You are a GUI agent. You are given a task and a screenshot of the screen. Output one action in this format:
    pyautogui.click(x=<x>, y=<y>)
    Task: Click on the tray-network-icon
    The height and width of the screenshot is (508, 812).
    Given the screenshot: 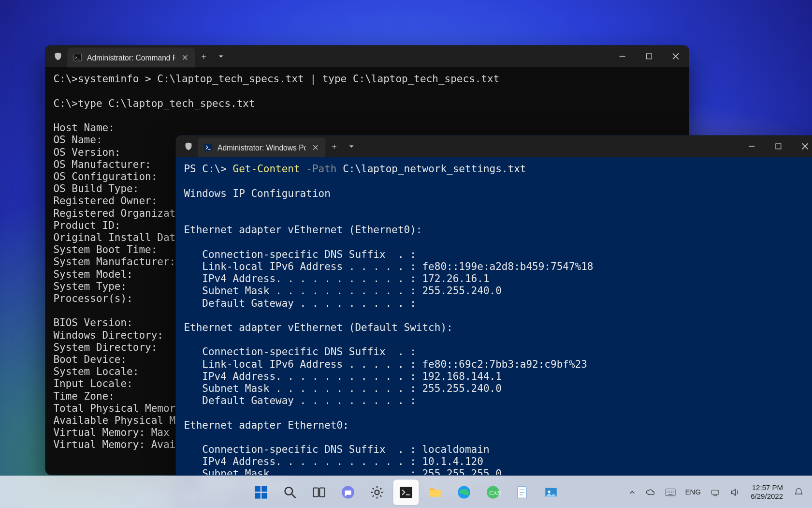 What is the action you would take?
    pyautogui.click(x=715, y=493)
    